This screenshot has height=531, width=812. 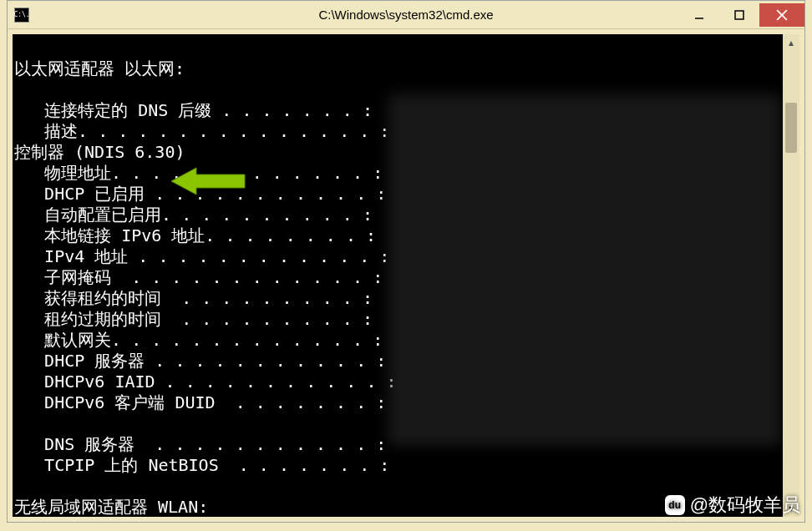 I want to click on terminal-line, so click(x=406, y=48).